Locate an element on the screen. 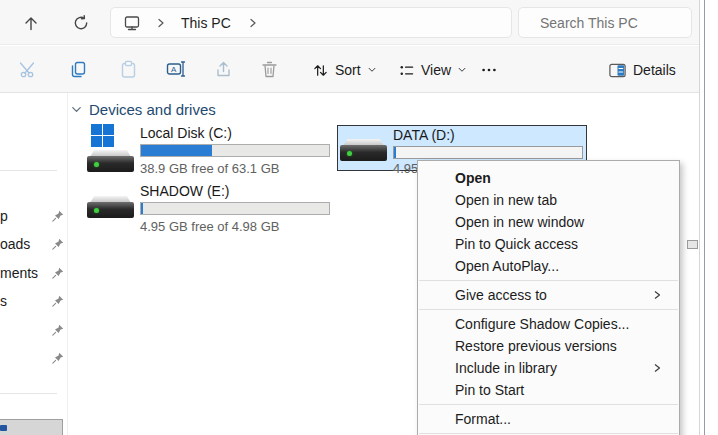 Image resolution: width=718 pixels, height=435 pixels. copy-button is located at coordinates (78, 69).